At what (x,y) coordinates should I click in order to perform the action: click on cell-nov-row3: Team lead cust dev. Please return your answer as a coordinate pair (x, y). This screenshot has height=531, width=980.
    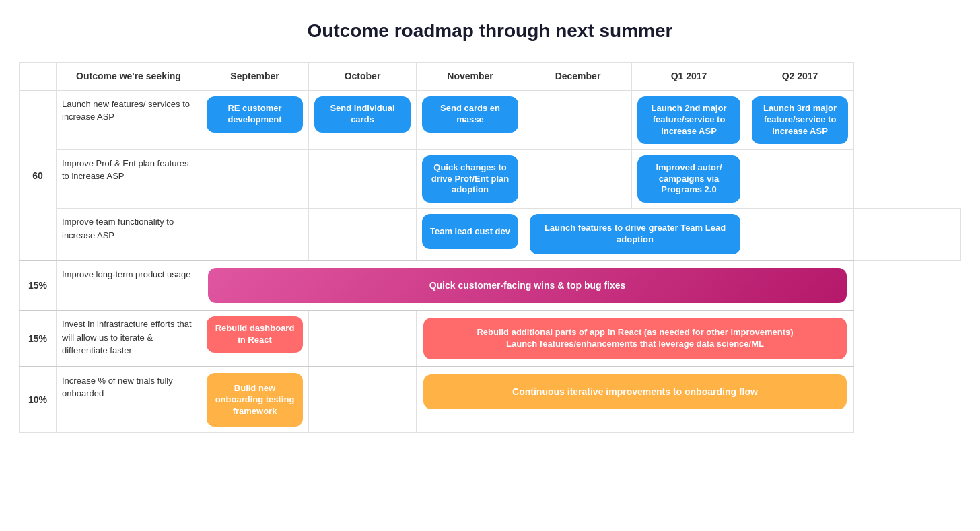
    Looking at the image, I should click on (470, 235).